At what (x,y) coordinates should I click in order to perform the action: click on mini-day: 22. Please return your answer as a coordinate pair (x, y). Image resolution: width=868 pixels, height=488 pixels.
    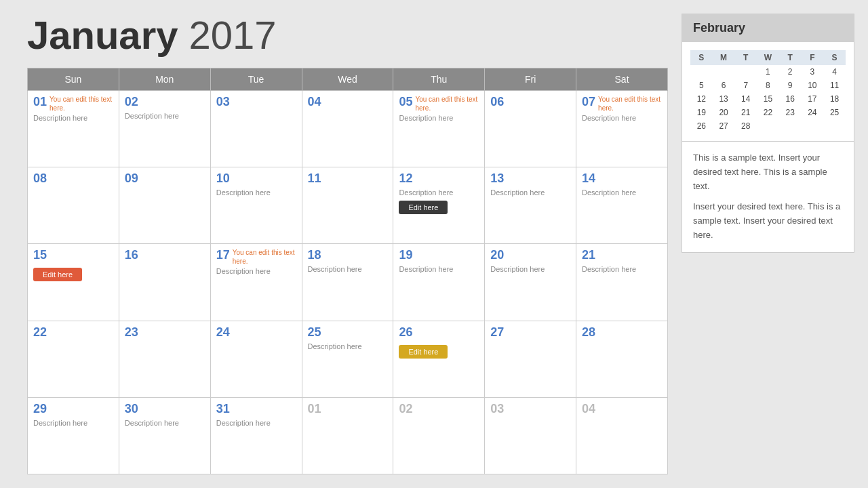
    Looking at the image, I should click on (768, 113).